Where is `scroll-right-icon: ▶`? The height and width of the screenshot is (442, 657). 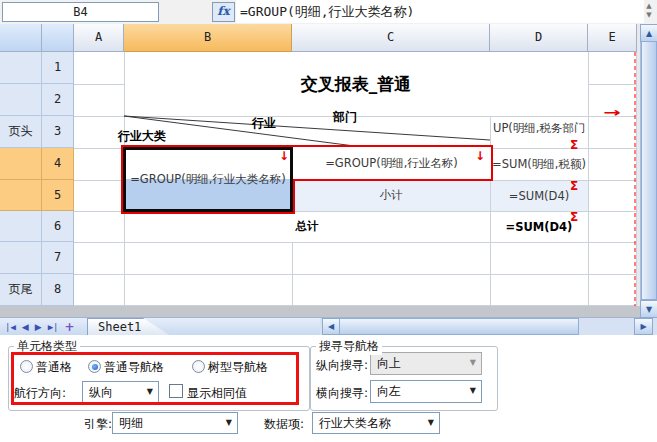 scroll-right-icon: ▶ is located at coordinates (643, 326).